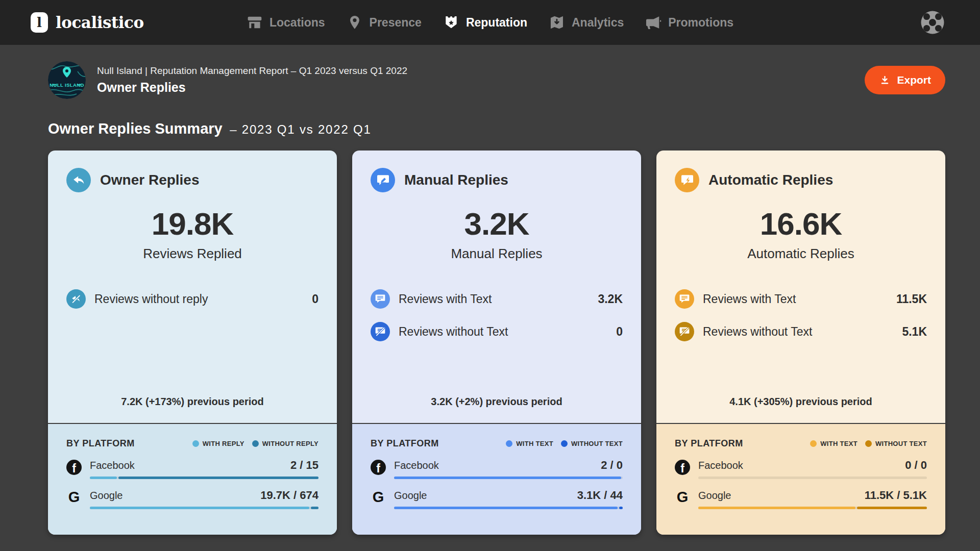 This screenshot has height=551, width=980. I want to click on platform-row-facebook: f Facebook0 / 0, so click(801, 469).